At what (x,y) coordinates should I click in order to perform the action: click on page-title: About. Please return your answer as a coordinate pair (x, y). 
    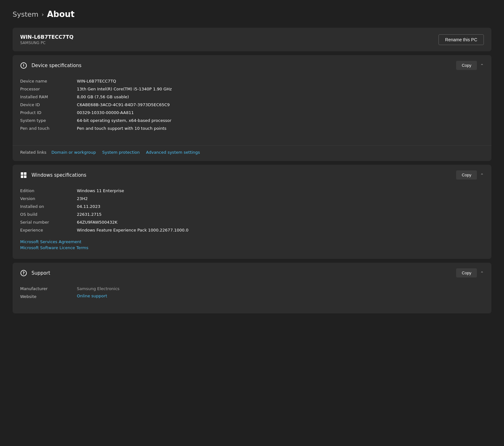
    Looking at the image, I should click on (61, 14).